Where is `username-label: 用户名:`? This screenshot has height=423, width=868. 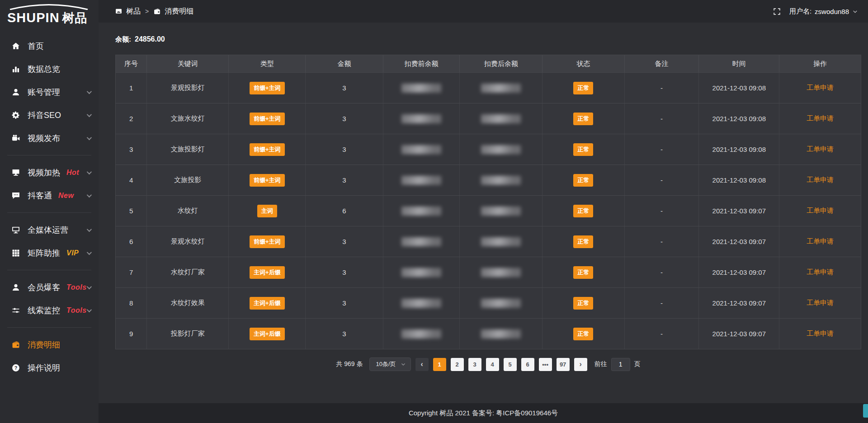
username-label: 用户名: is located at coordinates (800, 12).